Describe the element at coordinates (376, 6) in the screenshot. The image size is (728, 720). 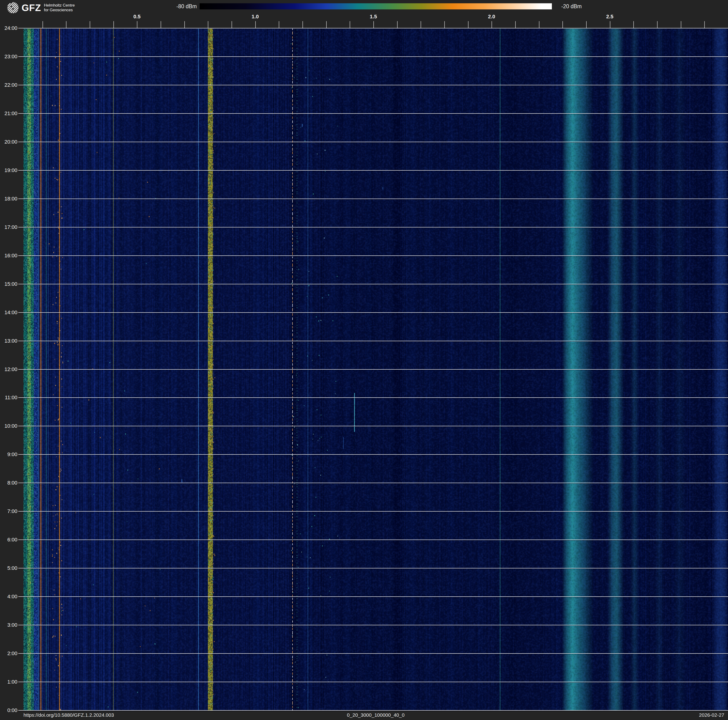
I see `colorbar-gradient` at that location.